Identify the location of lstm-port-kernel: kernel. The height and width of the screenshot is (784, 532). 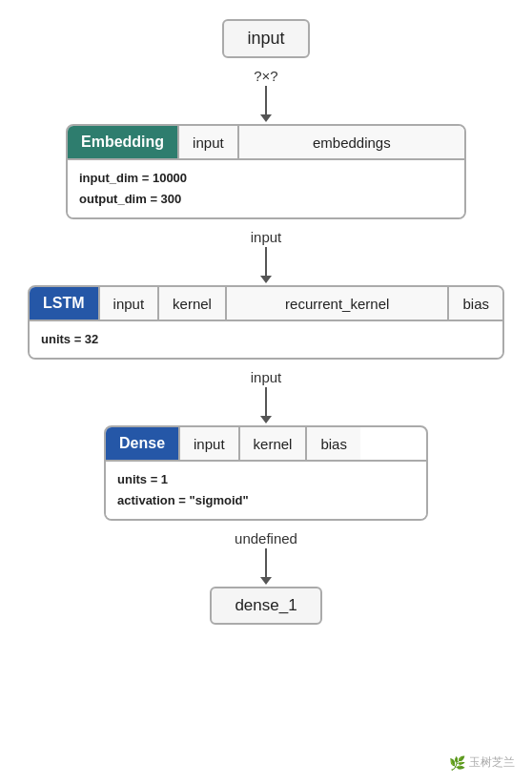
(191, 303).